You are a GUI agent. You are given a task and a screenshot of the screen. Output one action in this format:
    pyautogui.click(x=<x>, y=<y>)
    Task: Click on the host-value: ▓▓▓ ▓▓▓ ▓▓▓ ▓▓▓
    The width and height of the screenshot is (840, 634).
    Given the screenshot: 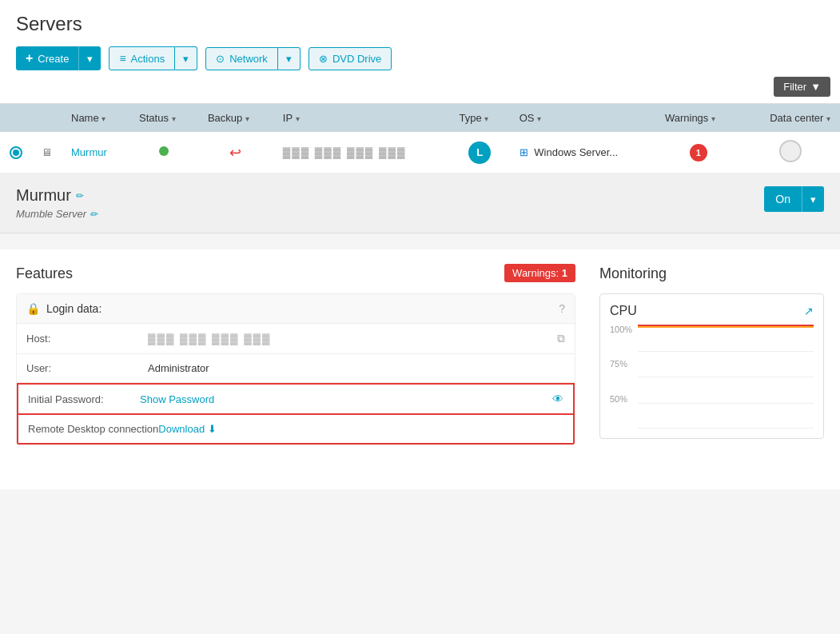 What is the action you would take?
    pyautogui.click(x=348, y=339)
    